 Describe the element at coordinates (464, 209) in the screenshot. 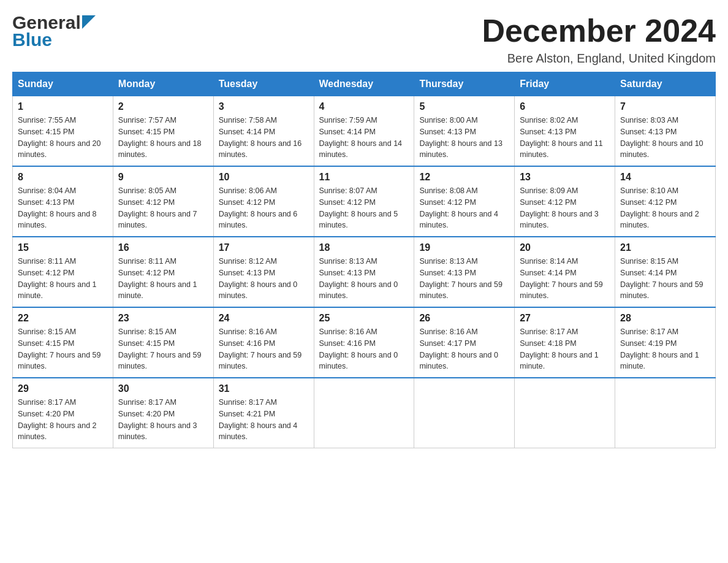

I see `day-info: Sunrise: 8:08 AM Sunset: 4:12 PM Dayligh…` at that location.